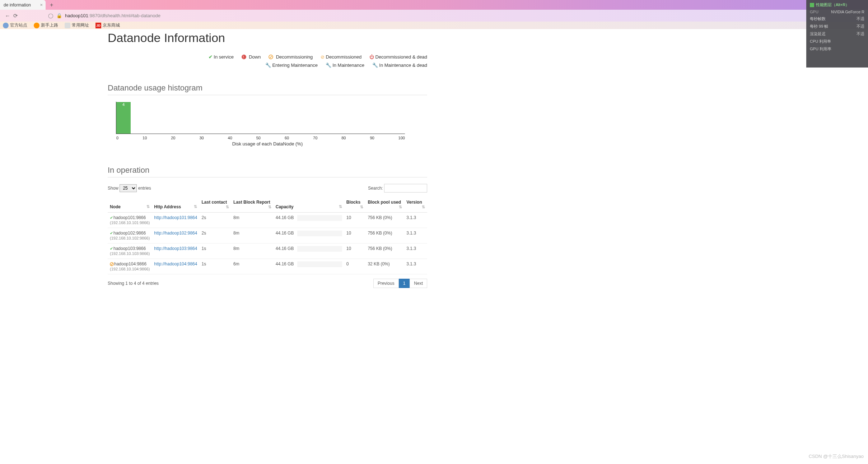 Image resolution: width=868 pixels, height=464 pixels. I want to click on legend-down: Down, so click(251, 57).